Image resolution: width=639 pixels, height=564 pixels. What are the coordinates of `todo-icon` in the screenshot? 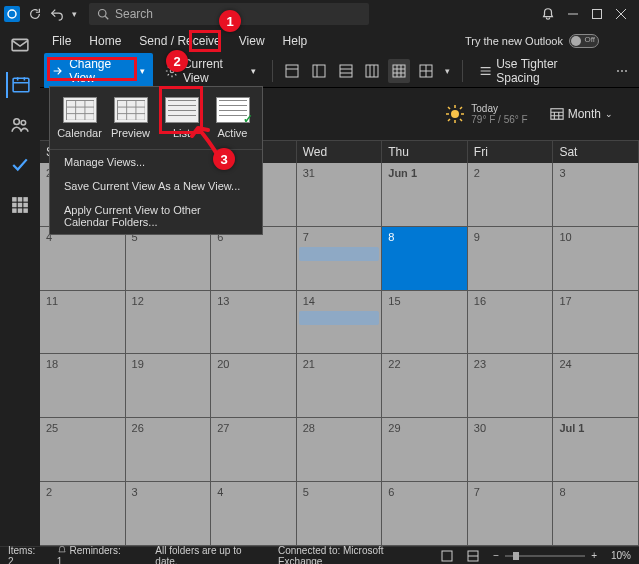 It's located at (20, 165).